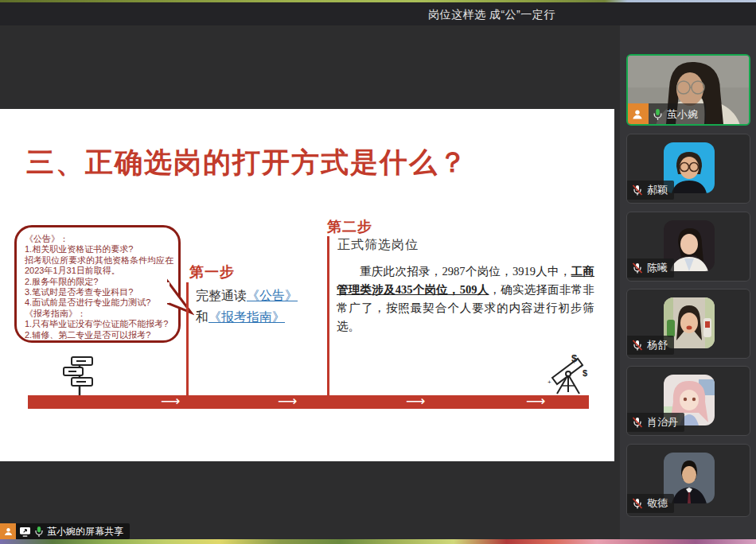 The width and height of the screenshot is (756, 544). I want to click on share-banner-text: 茧小婉的屏幕共享, so click(85, 531).